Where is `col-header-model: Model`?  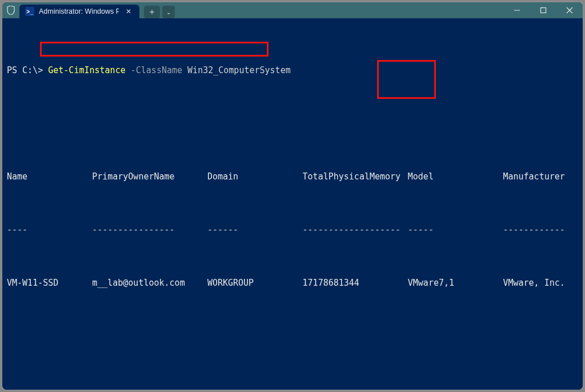
col-header-model: Model is located at coordinates (456, 177).